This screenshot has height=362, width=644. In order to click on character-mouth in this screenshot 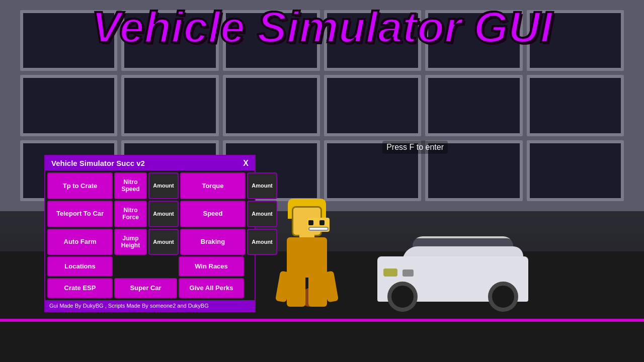, I will do `click(318, 229)`.